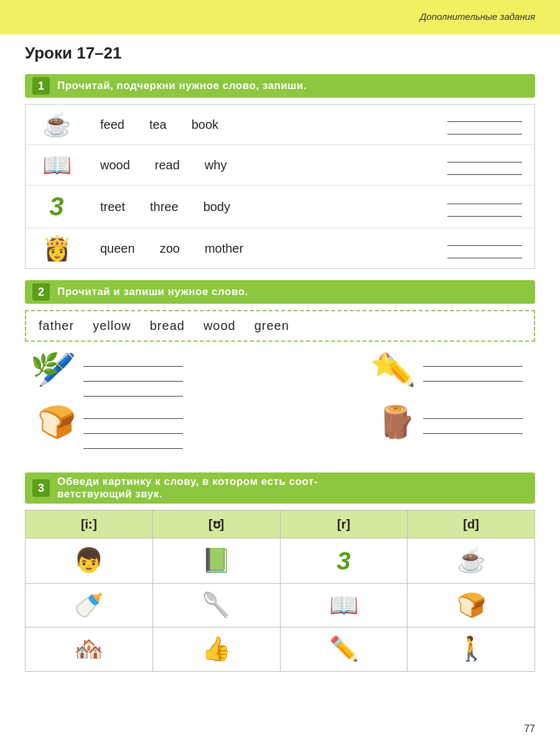  Describe the element at coordinates (217, 649) in the screenshot. I see `p3c2: 👍` at that location.